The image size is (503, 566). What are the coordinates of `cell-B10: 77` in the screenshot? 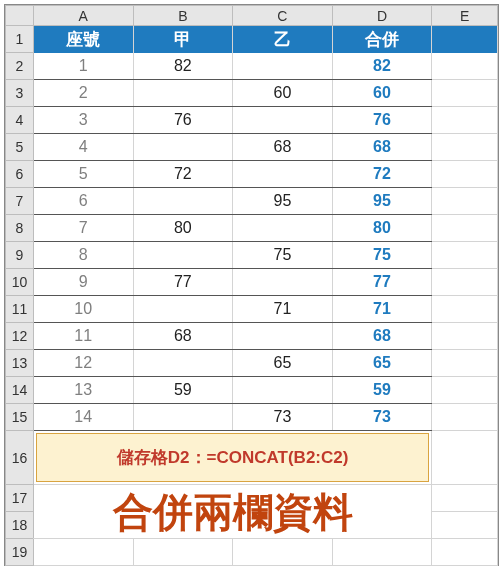 It's located at (183, 282).